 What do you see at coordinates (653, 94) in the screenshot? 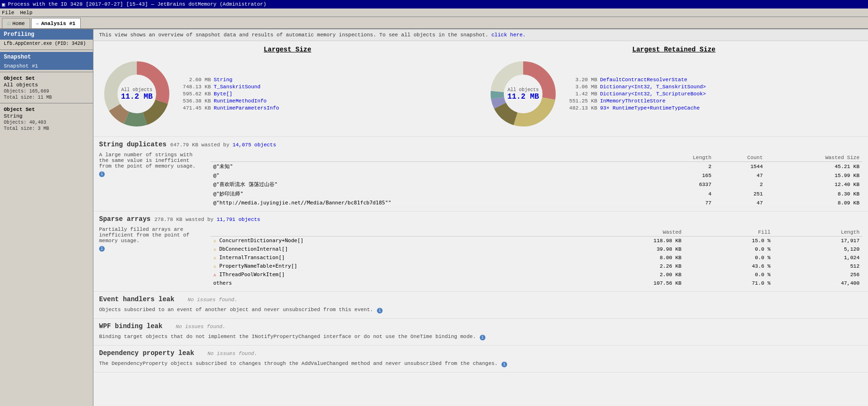
I see `retained-legend-link-2: Dictionary<Int32, T_ScriptureBook>` at bounding box center [653, 94].